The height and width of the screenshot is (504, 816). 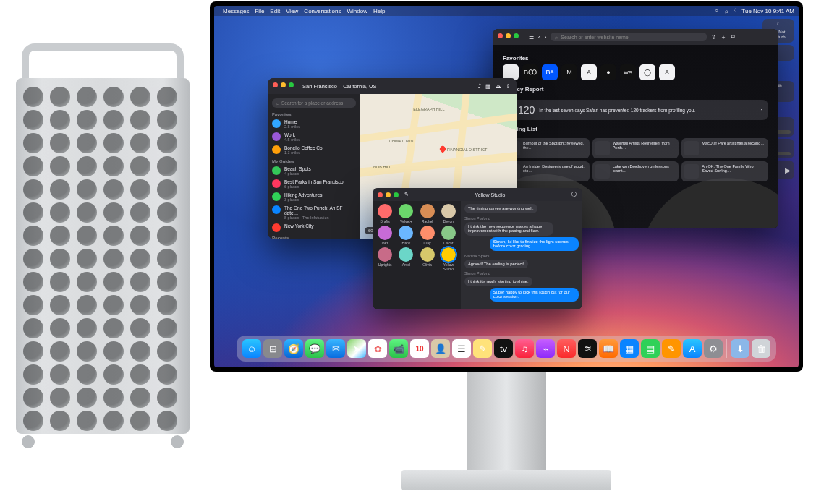 What do you see at coordinates (275, 12) in the screenshot?
I see `menu-edit: Edit` at bounding box center [275, 12].